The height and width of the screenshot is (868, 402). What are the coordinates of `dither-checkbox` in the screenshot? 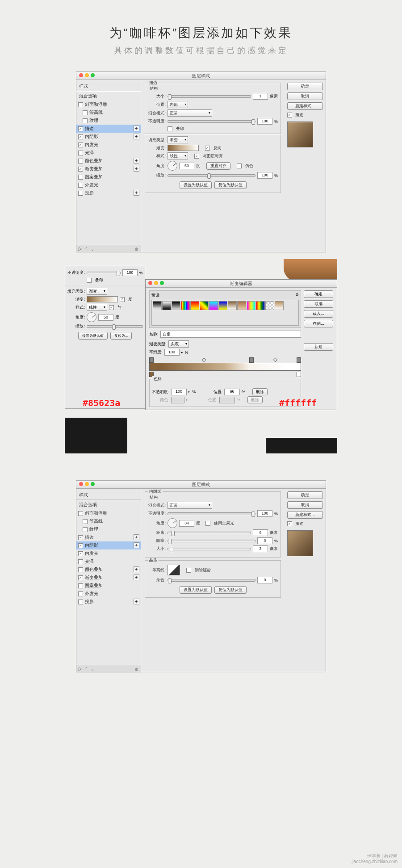 It's located at (239, 166).